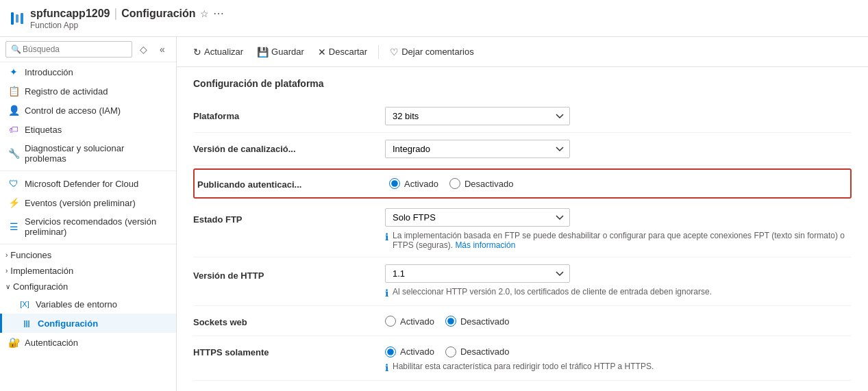 This screenshot has width=868, height=391. What do you see at coordinates (482, 184) in the screenshot?
I see `publicando-desactivado-option: Desactivado` at bounding box center [482, 184].